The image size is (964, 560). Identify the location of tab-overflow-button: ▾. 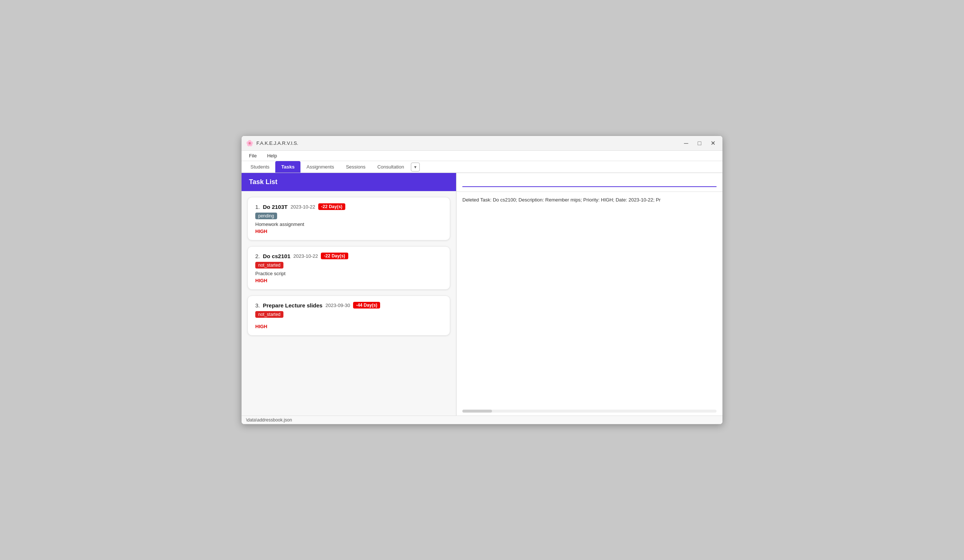
(415, 167).